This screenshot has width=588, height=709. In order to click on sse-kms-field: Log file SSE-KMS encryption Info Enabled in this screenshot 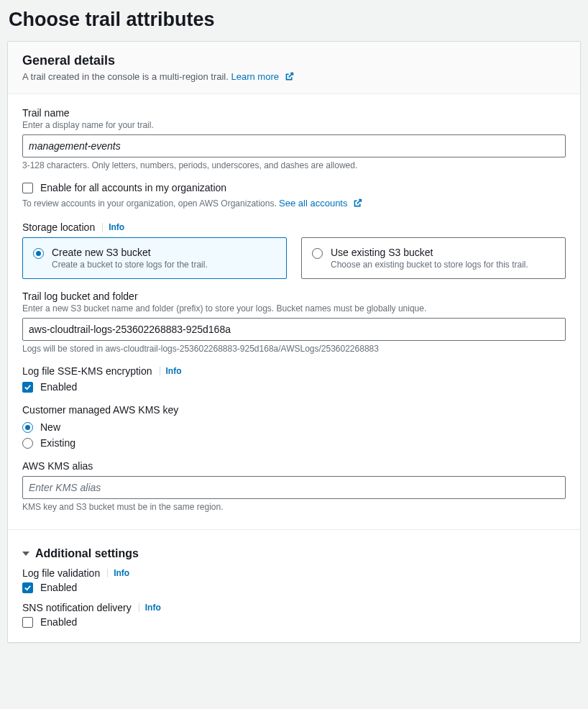, I will do `click(294, 379)`.